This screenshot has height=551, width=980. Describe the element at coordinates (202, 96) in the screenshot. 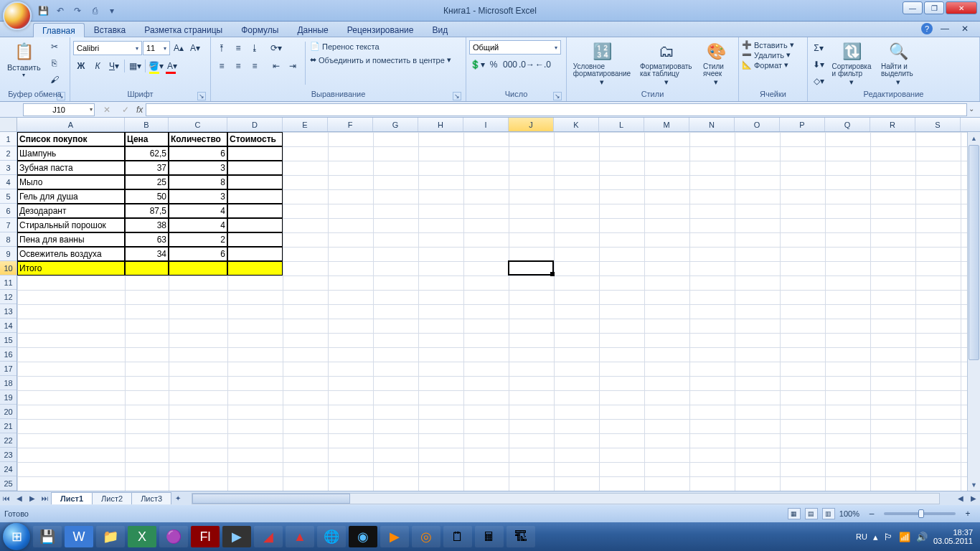

I see `font-launcher: ↘` at that location.